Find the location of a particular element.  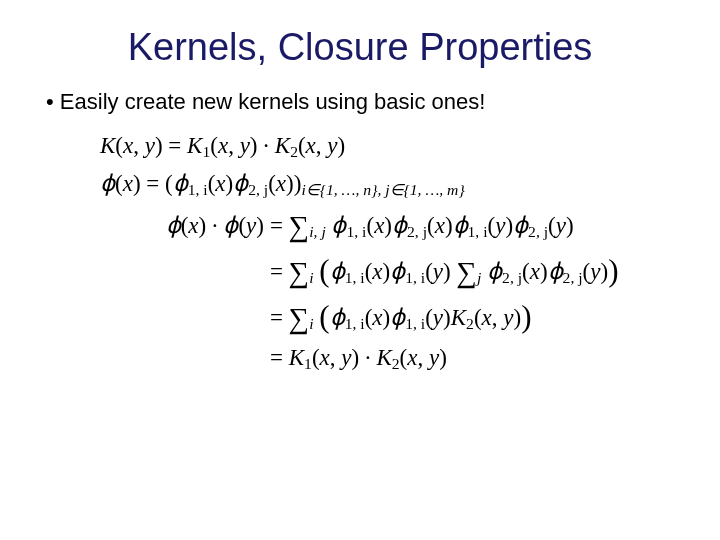

eq-product-kernel: K(x, y) = K1(x, y) · K2(x, y) is located at coordinates (390, 147).